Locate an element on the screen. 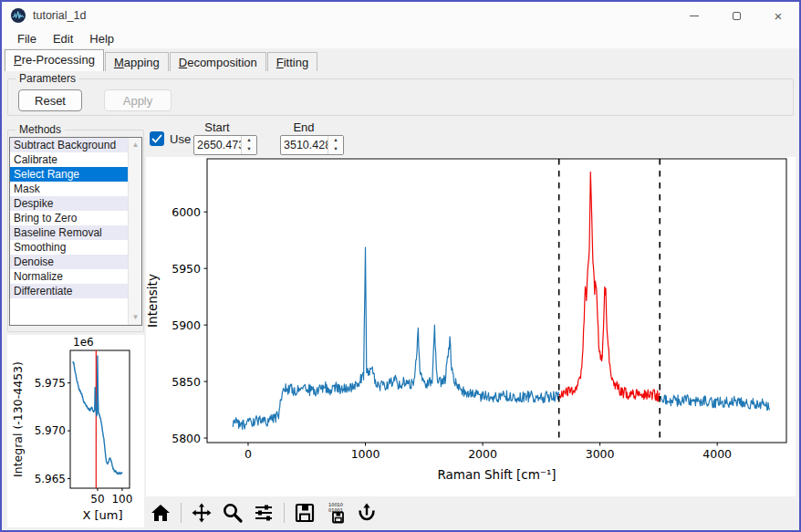 The width and height of the screenshot is (801, 532). method-item-smoothing: Smoothing is located at coordinates (76, 247).